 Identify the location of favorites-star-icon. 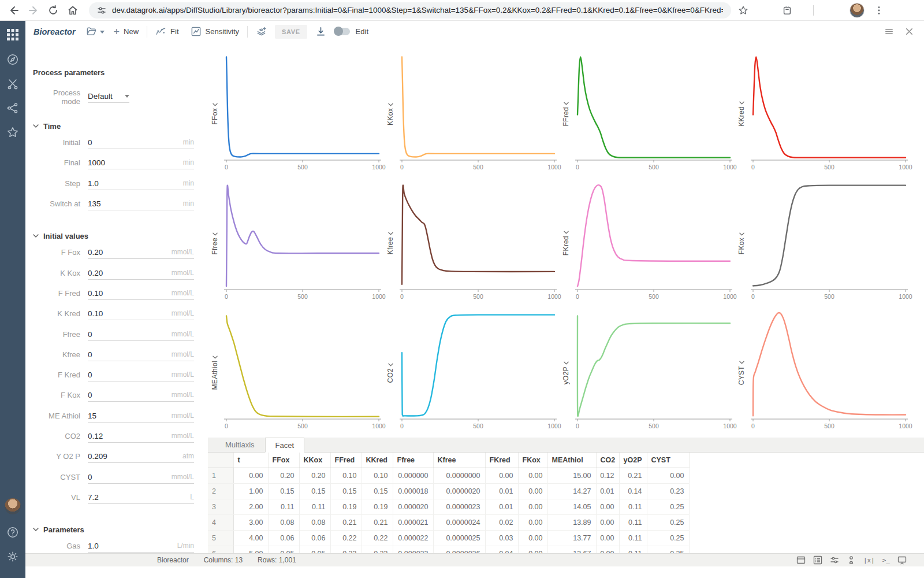
(13, 132).